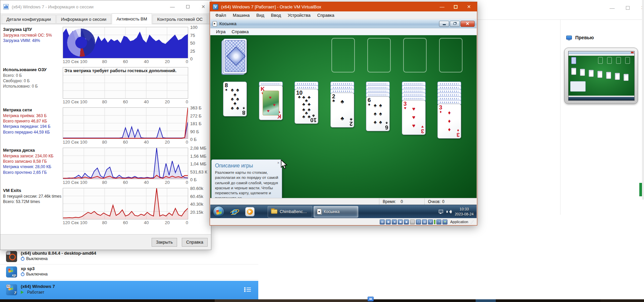 The height and width of the screenshot is (302, 644). What do you see at coordinates (276, 15) in the screenshot?
I see `vm-menu-Ввод: Ввод` at bounding box center [276, 15].